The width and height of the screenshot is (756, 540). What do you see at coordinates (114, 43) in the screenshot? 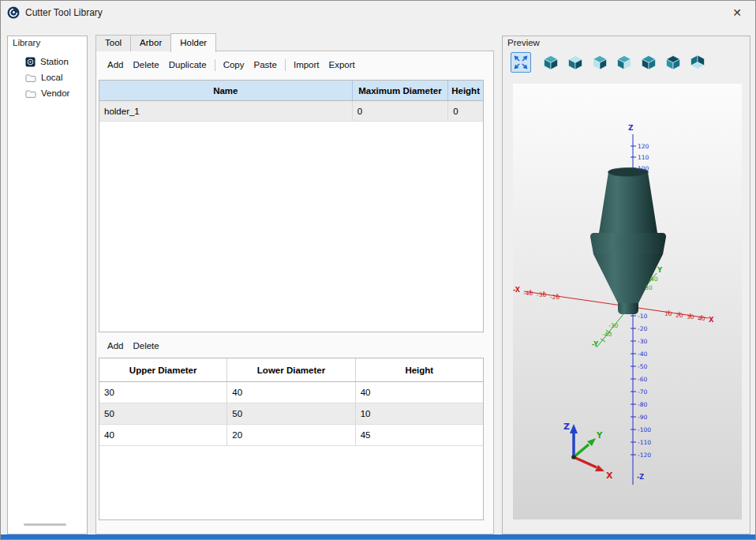
I see `tab-tool: Tool` at bounding box center [114, 43].